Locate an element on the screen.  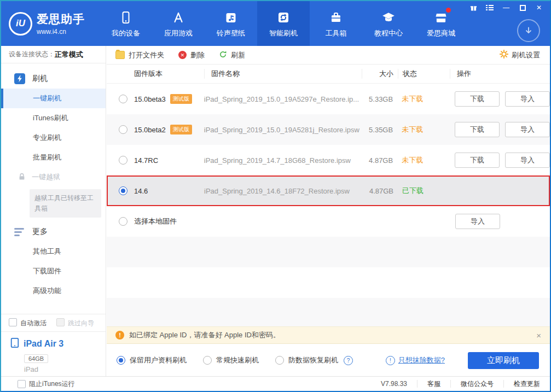
sidebar-item-pro-flash: 专业刷机 is located at coordinates (54, 138).